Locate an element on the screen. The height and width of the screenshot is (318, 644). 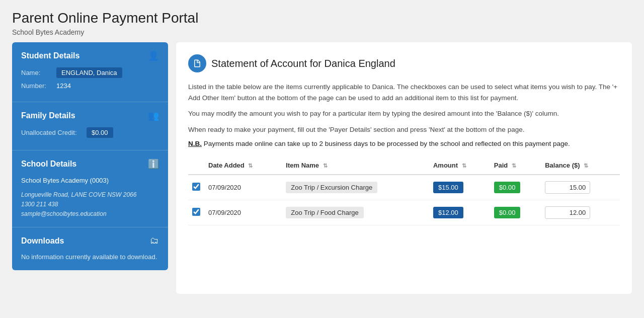
row-amount: $12.00 is located at coordinates (460, 213).